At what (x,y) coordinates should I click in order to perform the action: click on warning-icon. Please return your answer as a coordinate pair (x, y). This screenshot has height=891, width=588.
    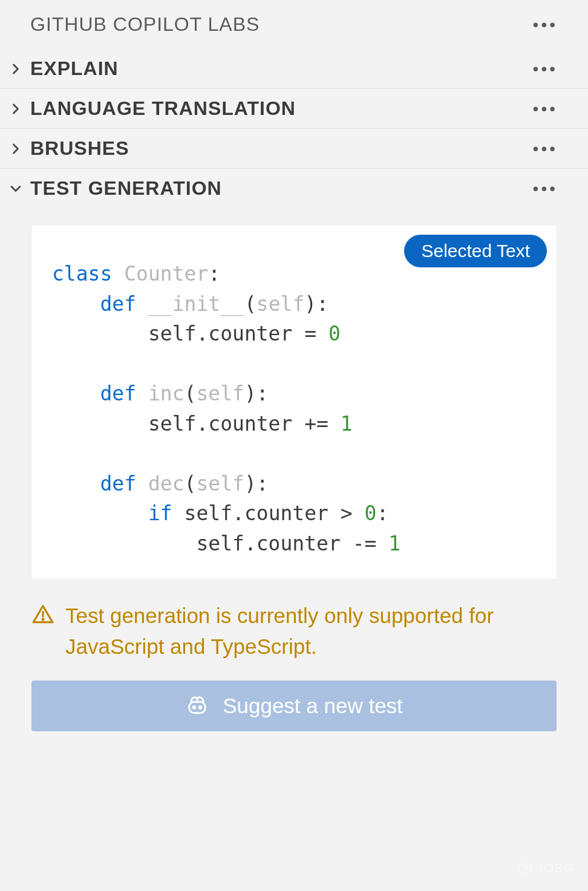
    Looking at the image, I should click on (43, 615).